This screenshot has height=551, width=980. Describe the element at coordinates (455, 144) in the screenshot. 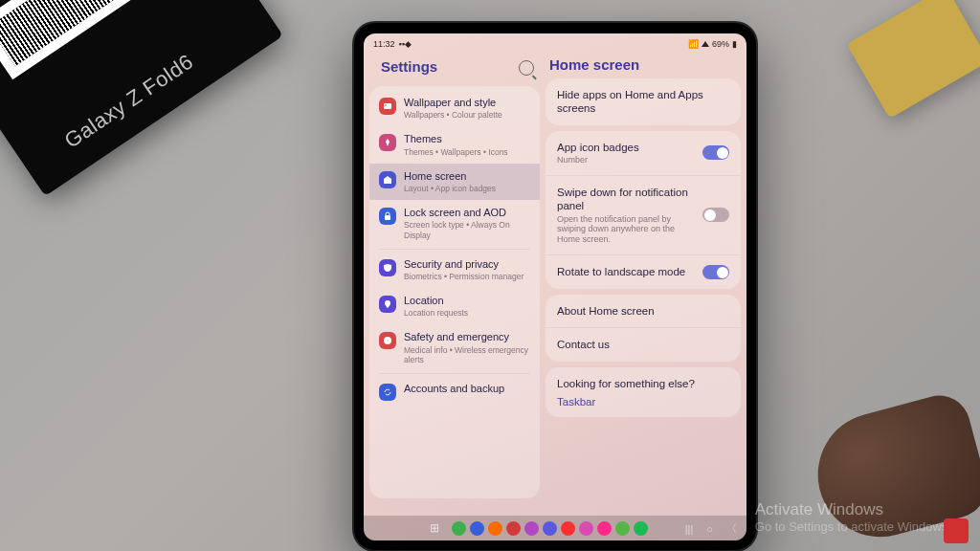

I see `sidebar-item-themes: ThemesThemes • Wallpapers • Icons` at that location.